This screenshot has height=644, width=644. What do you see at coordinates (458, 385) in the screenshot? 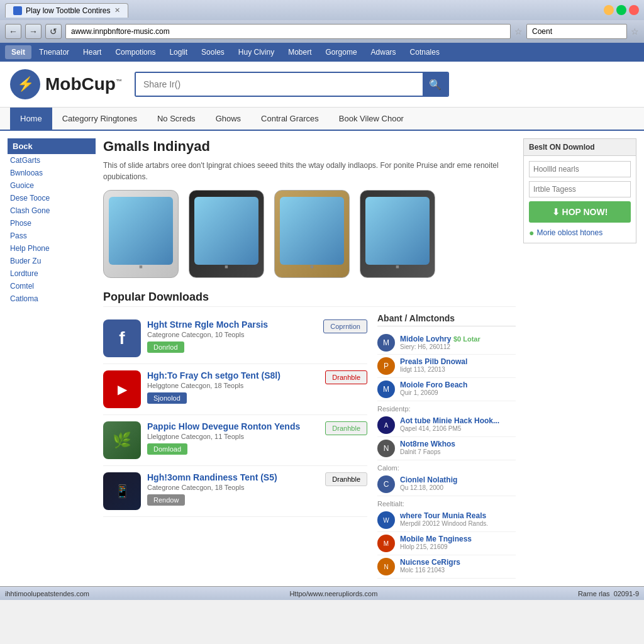
I see `about-name-3: Moiole Foro Beach` at bounding box center [458, 385].